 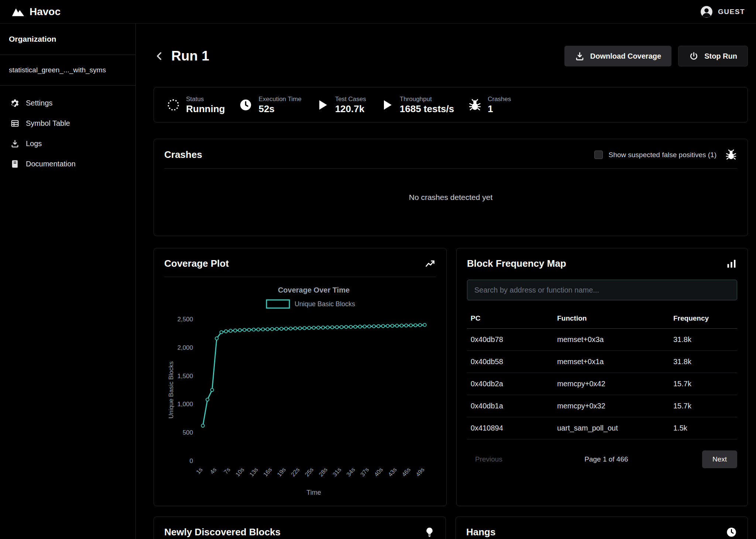 I want to click on newly-discovered-blocks-title: Newly Discovered Blocks, so click(x=222, y=532).